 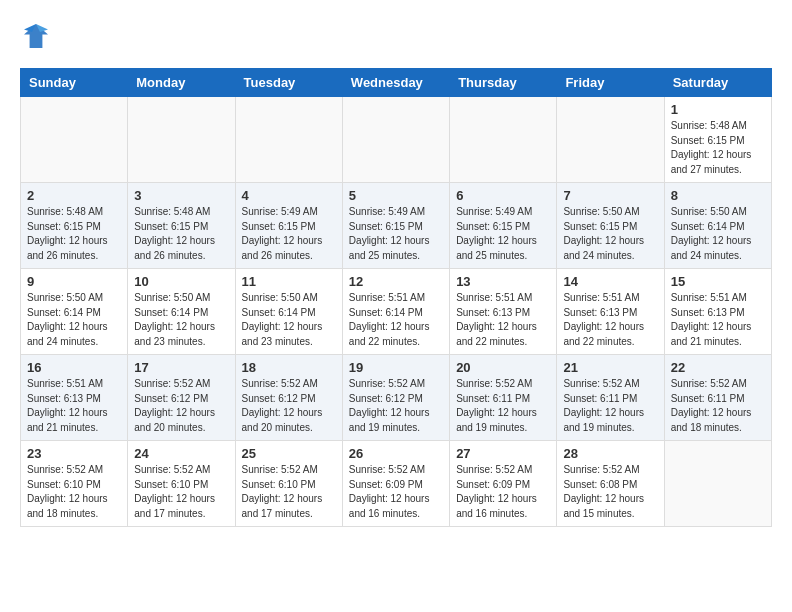 I want to click on day-number: 20, so click(x=503, y=368).